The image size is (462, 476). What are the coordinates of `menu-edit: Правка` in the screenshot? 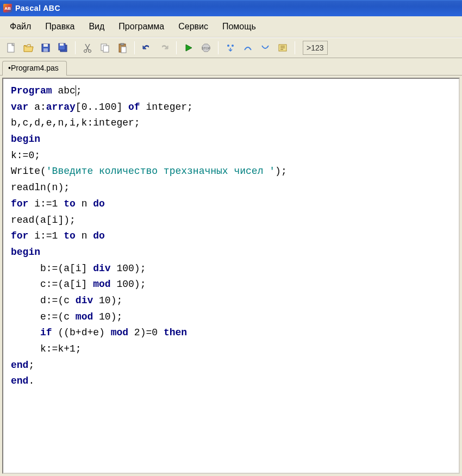 It's located at (60, 27).